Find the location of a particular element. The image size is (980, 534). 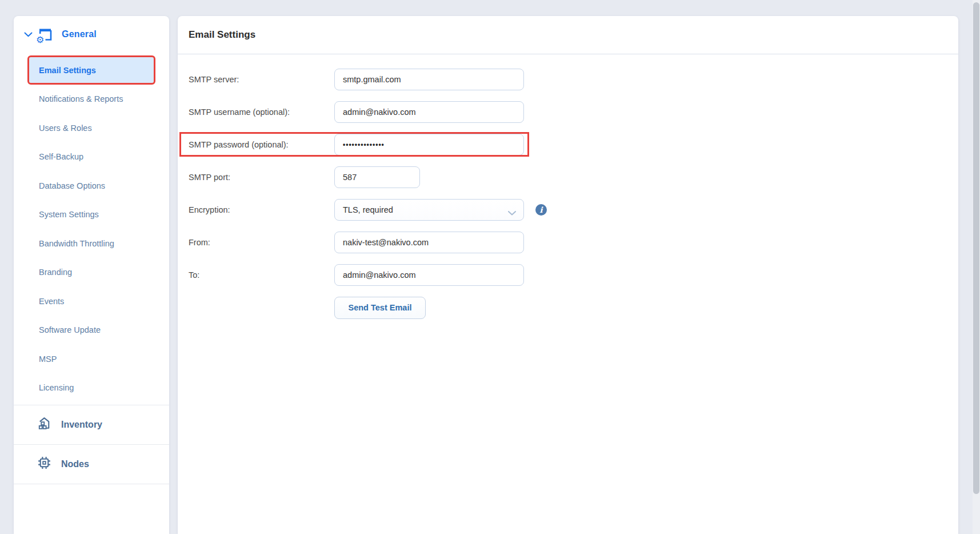

sidebar-item-system-settings: System Settings is located at coordinates (91, 215).